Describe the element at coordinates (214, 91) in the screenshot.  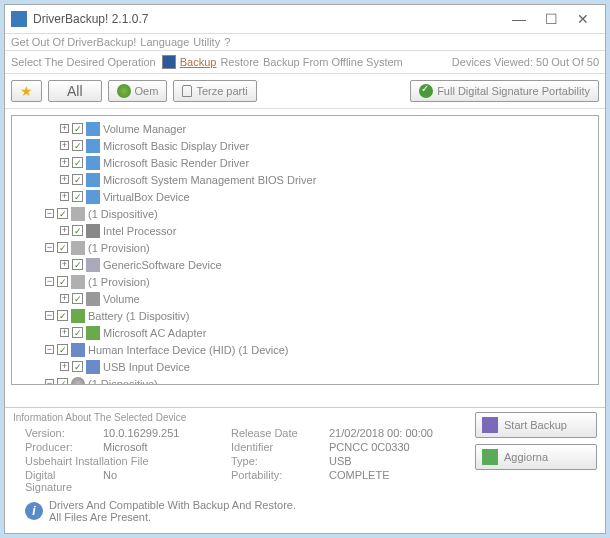
I see `filter-third-party: Terze parti` at that location.